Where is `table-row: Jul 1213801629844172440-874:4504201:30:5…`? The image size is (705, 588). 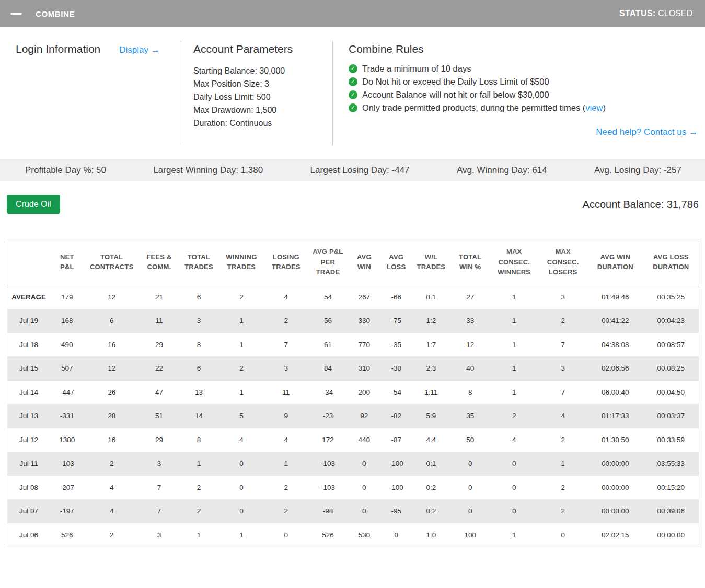 table-row: Jul 1213801629844172440-874:4504201:30:5… is located at coordinates (353, 440).